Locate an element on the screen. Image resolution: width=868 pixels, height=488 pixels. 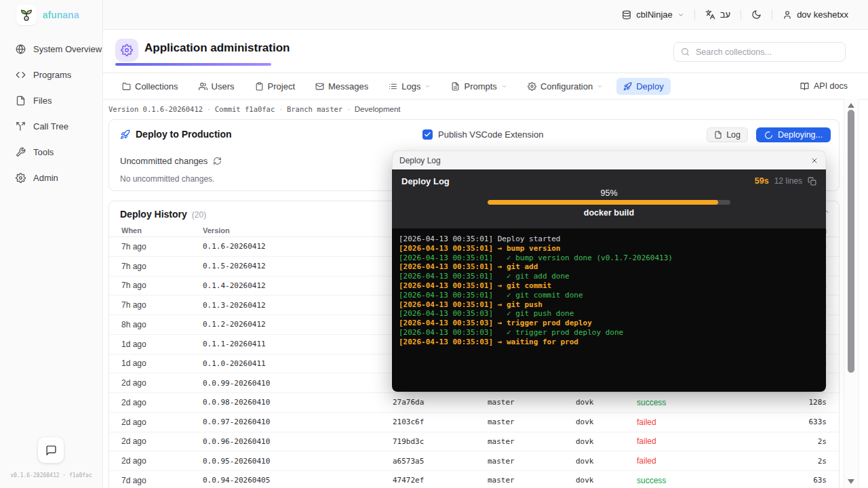
terminal-line: [2026-04-13 00:35:03] ✓ git push done is located at coordinates (609, 314).